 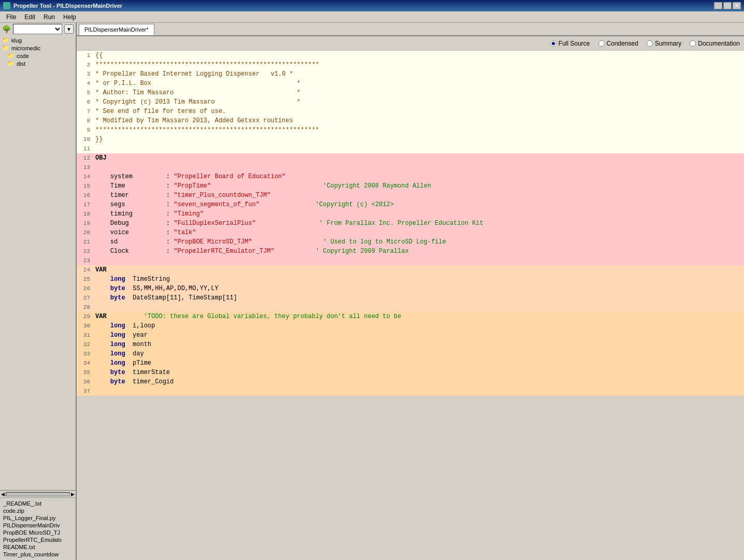 What do you see at coordinates (38, 528) in the screenshot?
I see `sidebar-files: _README_.txt code.zip PIL_Logger_Final.p…` at bounding box center [38, 528].